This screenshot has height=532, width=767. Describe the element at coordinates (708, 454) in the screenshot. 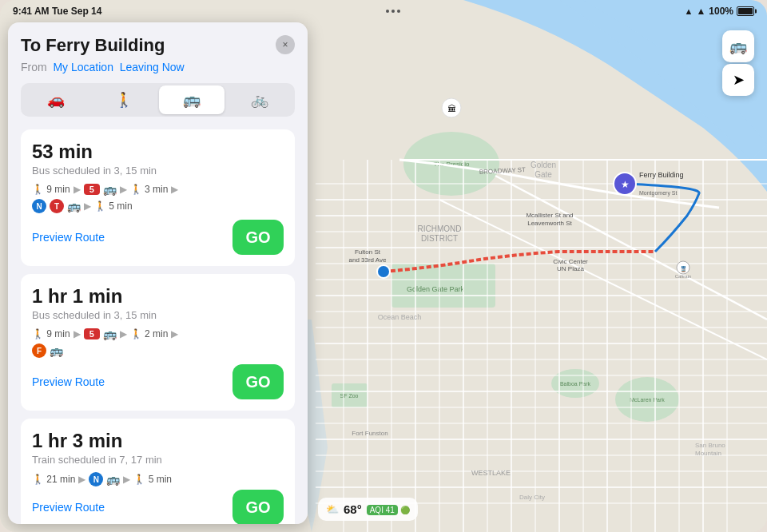

I see `svg-text: Mountain` at that location.